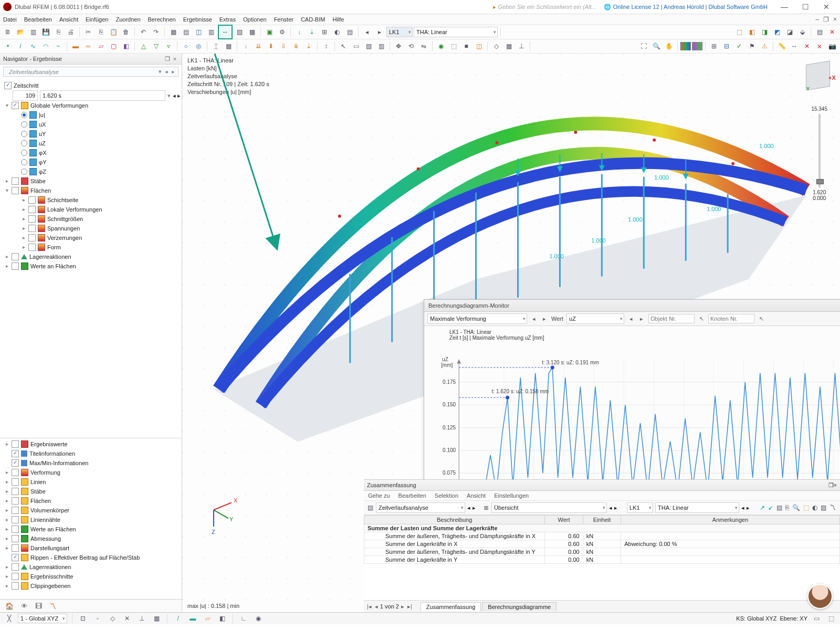  What do you see at coordinates (113, 46) in the screenshot?
I see `opening-icon: ▢` at bounding box center [113, 46].